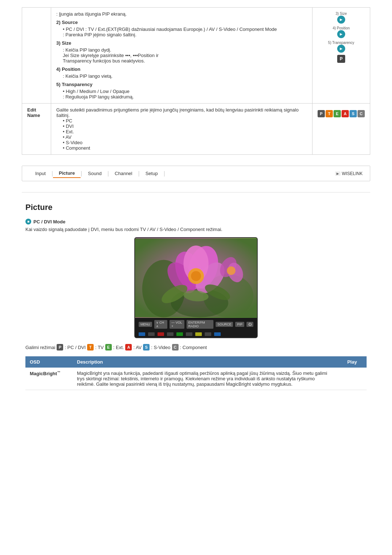 This screenshot has height=555, width=392. What do you see at coordinates (181, 84) in the screenshot?
I see `pip-transparency-heading: 5) Transparency` at bounding box center [181, 84].